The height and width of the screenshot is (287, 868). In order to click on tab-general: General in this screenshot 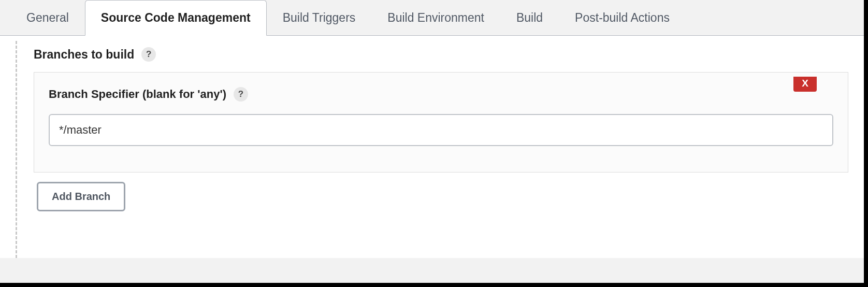, I will do `click(48, 18)`.